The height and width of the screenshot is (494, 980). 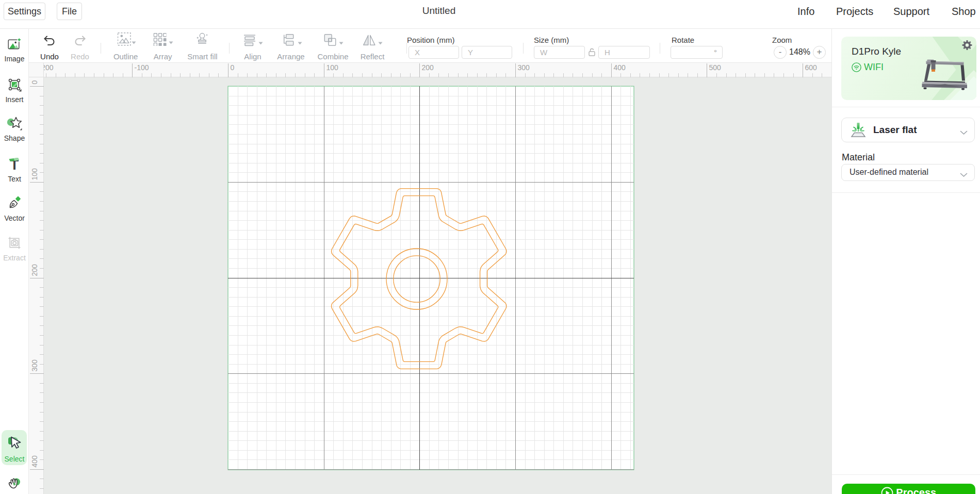 I want to click on svg-text: 500, so click(x=715, y=68).